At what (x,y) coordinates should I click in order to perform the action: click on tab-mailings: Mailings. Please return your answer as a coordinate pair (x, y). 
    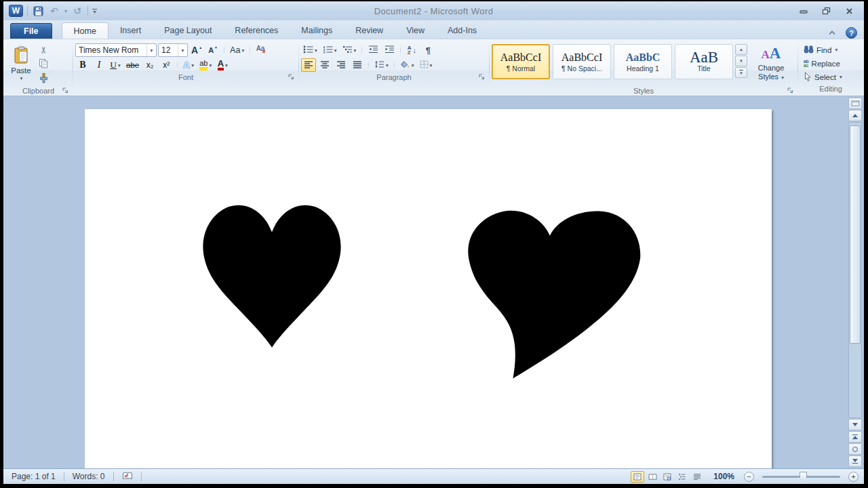
    Looking at the image, I should click on (317, 30).